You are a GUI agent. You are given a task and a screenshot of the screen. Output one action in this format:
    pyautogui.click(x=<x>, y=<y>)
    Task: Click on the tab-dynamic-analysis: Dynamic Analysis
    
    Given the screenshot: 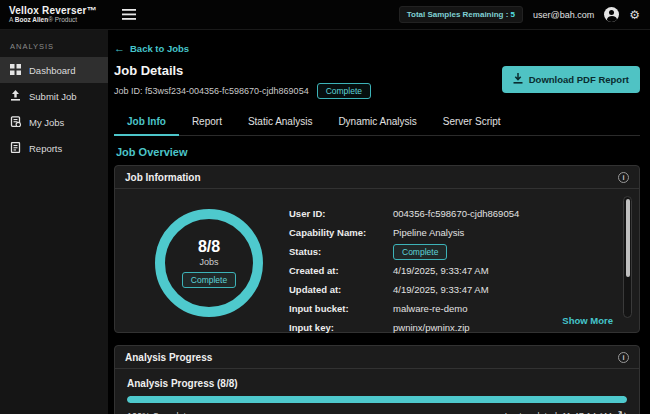 What is the action you would take?
    pyautogui.click(x=377, y=123)
    